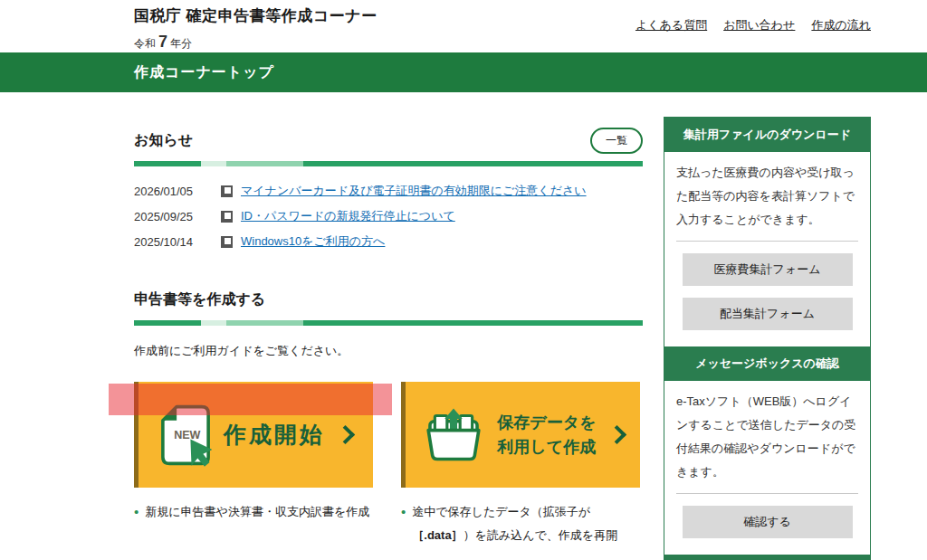 The height and width of the screenshot is (560, 927). What do you see at coordinates (255, 42) in the screenshot?
I see `tax-year: 令和7年分` at bounding box center [255, 42].